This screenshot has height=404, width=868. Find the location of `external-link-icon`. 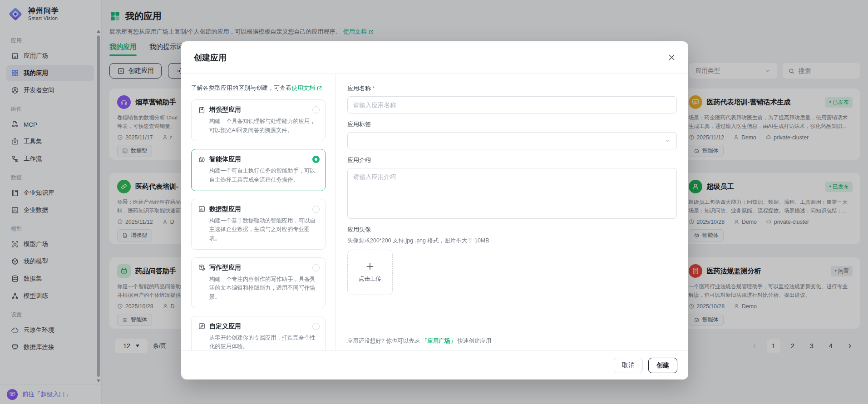

external-link-icon is located at coordinates (320, 88).